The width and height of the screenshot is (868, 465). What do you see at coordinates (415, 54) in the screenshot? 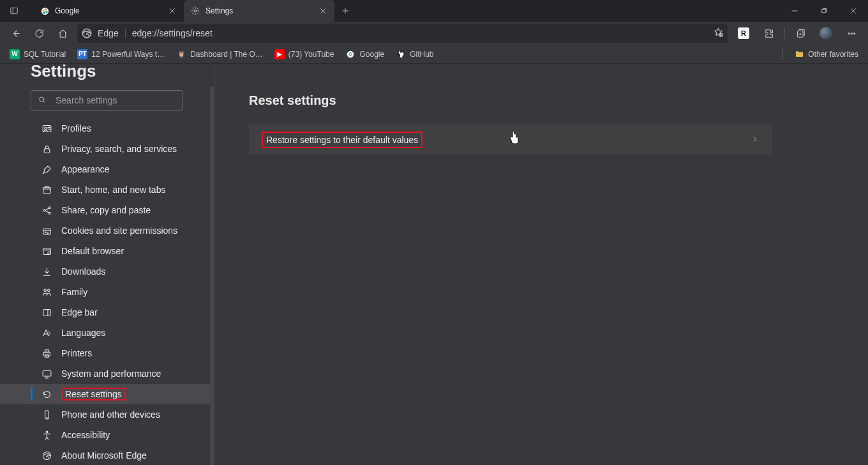
I see `bookmark-github: GitHub` at bounding box center [415, 54].